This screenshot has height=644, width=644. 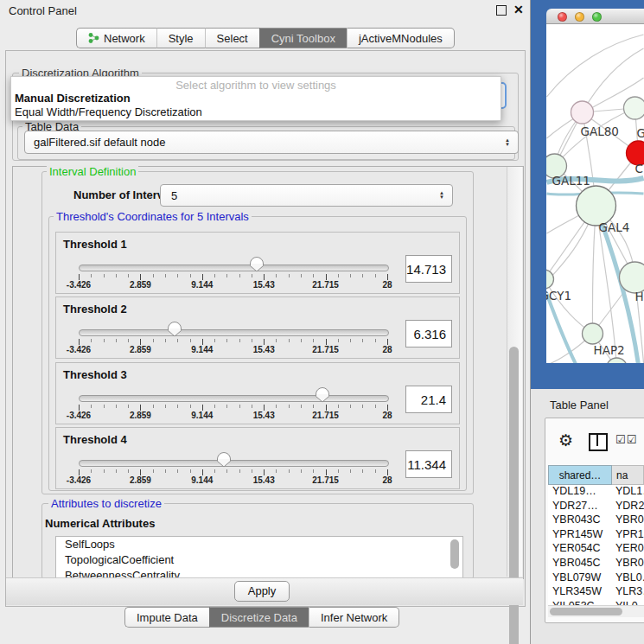 What do you see at coordinates (259, 557) in the screenshot?
I see `numerical-attributes-list: SelfLoopsTopologicalCoefficientBetweenne…` at bounding box center [259, 557].